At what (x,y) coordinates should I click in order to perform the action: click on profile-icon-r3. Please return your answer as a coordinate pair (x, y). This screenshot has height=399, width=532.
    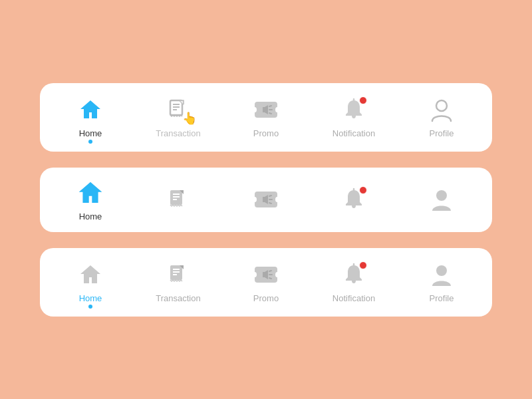
    Looking at the image, I should click on (442, 275).